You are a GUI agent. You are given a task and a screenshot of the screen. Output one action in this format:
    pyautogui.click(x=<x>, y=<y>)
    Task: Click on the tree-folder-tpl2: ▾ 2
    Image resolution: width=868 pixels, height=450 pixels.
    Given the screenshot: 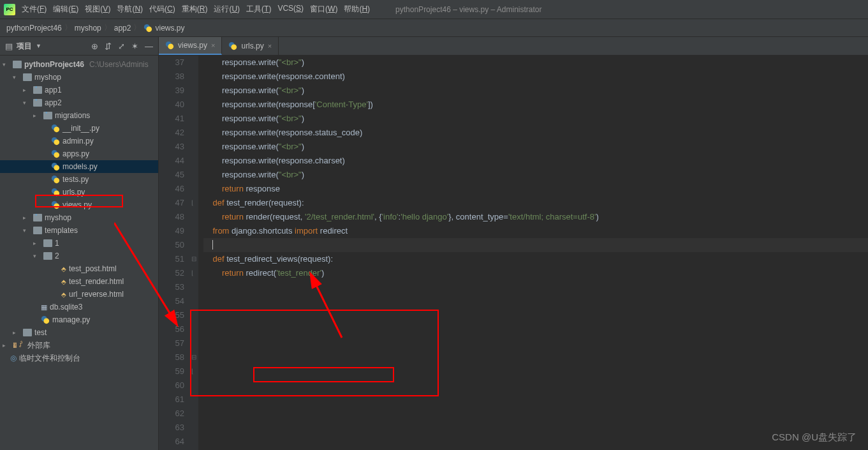 What is the action you would take?
    pyautogui.click(x=79, y=256)
    